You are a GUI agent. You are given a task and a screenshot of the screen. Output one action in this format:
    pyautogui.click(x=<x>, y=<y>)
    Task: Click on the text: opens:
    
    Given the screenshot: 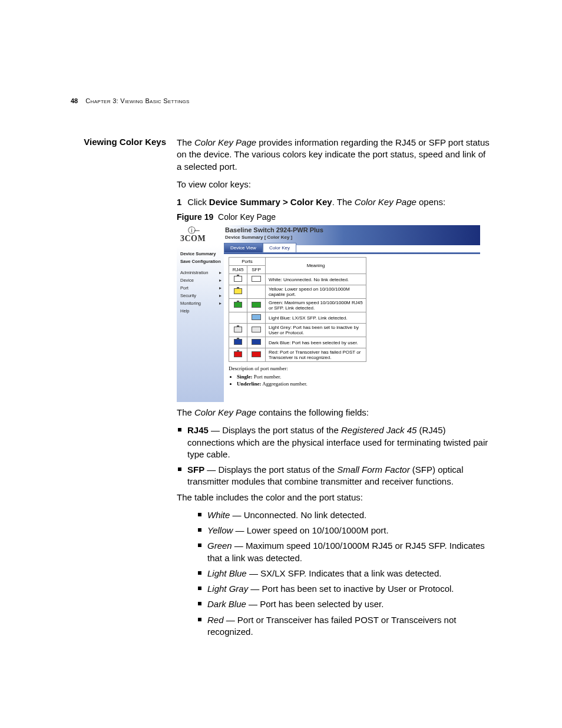 What is the action you would take?
    pyautogui.click(x=431, y=202)
    